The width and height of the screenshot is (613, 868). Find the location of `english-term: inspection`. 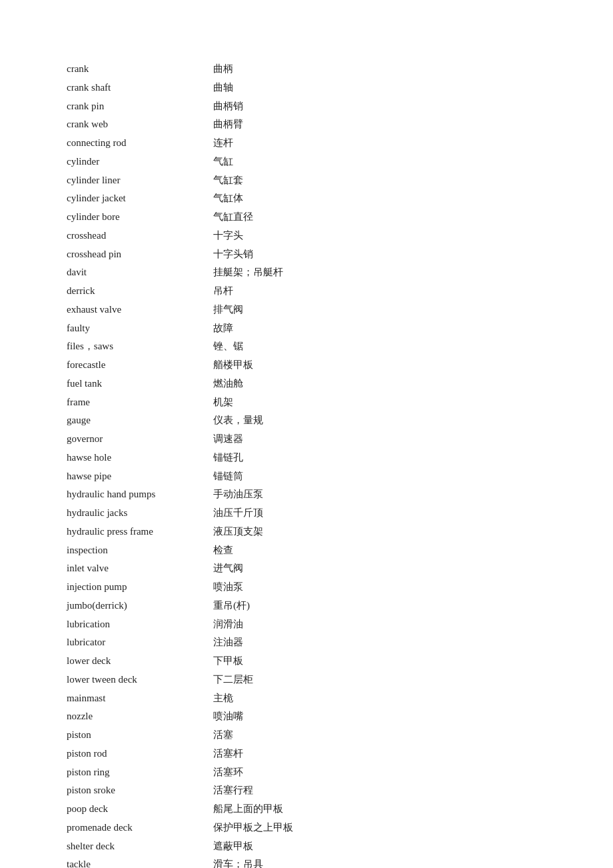

english-term: inspection is located at coordinates (140, 551).